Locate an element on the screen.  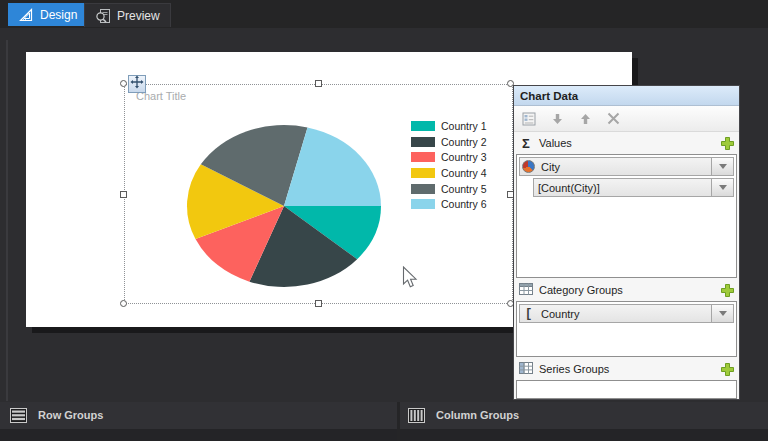
legend-item: Country 2 is located at coordinates (449, 142).